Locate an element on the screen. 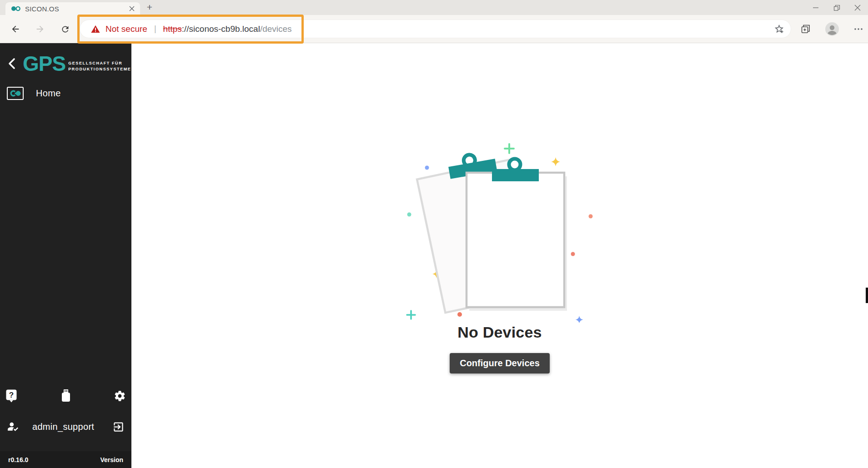 Image resolution: width=868 pixels, height=468 pixels. configure-devices-button: Configure Devices is located at coordinates (500, 363).